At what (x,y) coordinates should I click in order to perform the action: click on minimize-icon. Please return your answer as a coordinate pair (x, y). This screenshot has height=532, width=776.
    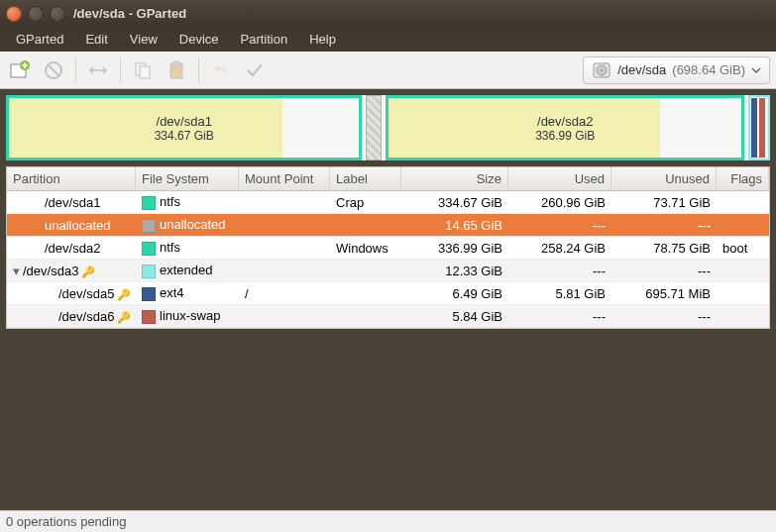
    Looking at the image, I should click on (36, 14).